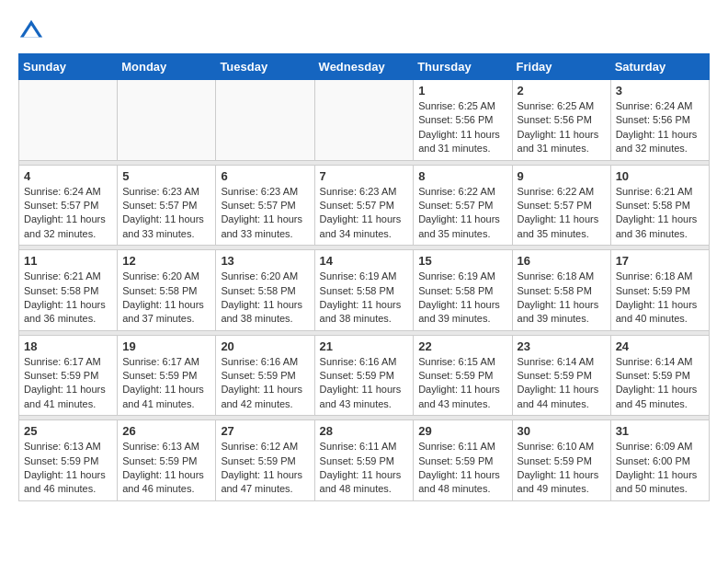 The width and height of the screenshot is (728, 563). I want to click on calendar-cell: 30Sunrise: 6:10 AMSunset: 5:59 PMDayligh…, so click(561, 461).